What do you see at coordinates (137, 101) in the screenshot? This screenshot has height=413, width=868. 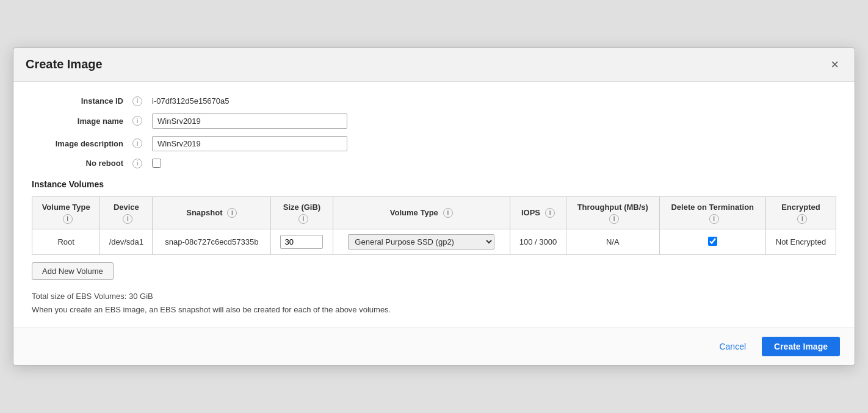 I see `instance-id-info-icon: i` at bounding box center [137, 101].